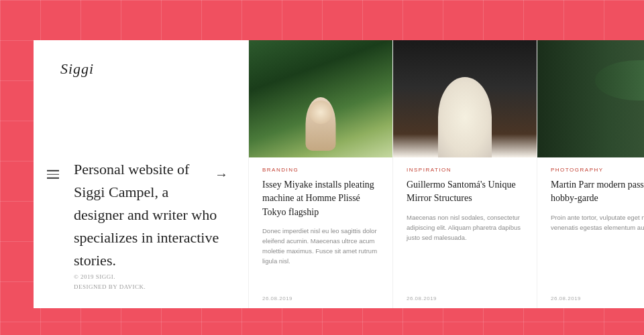 Image resolution: width=644 pixels, height=335 pixels. I want to click on bride-image, so click(465, 99).